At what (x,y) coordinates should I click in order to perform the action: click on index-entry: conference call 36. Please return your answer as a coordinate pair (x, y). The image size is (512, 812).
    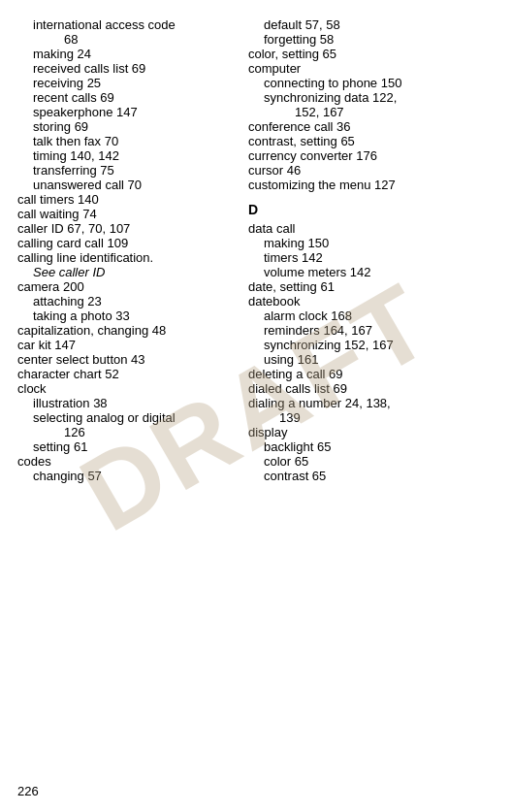
    Looking at the image, I should click on (371, 126).